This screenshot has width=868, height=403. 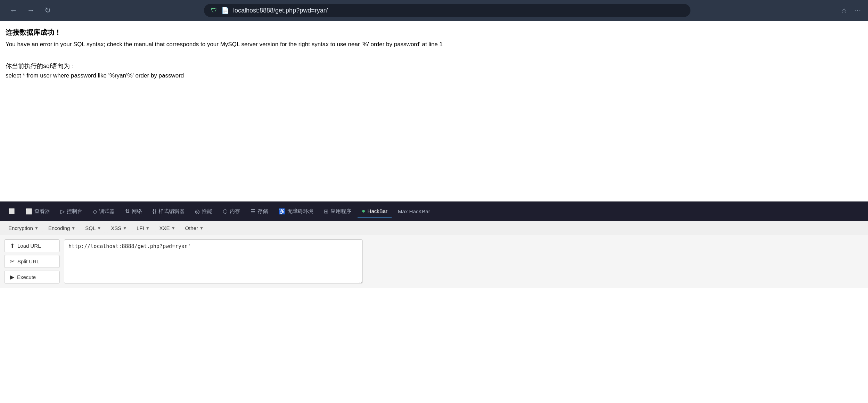 I want to click on menu-icon: ⋯, so click(x=858, y=10).